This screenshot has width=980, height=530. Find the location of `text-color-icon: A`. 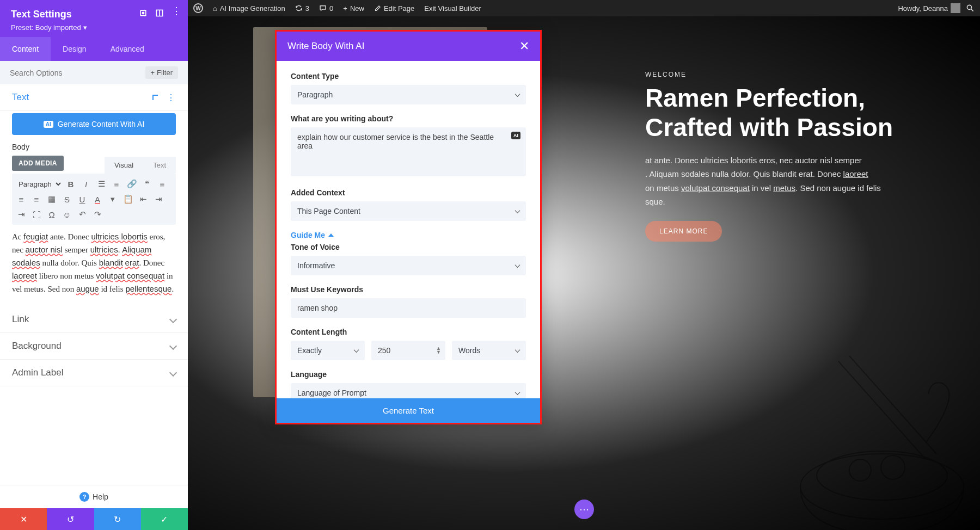

text-color-icon: A is located at coordinates (97, 199).